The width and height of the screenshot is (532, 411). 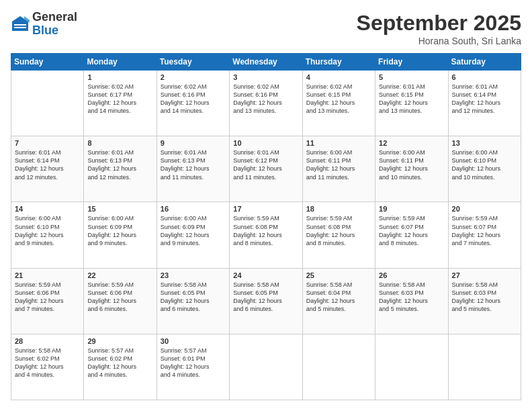 What do you see at coordinates (47, 275) in the screenshot?
I see `day-number: 21` at bounding box center [47, 275].